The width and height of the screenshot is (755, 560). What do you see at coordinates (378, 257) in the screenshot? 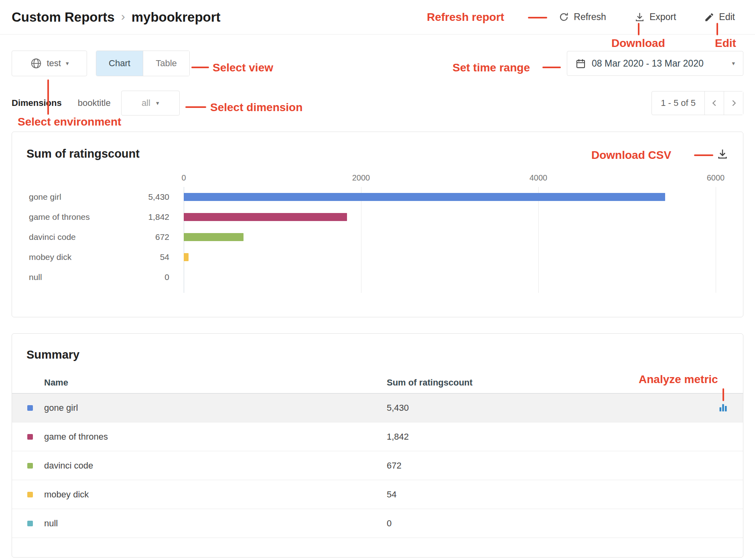
I see `chart-row: mobey dick54` at bounding box center [378, 257].